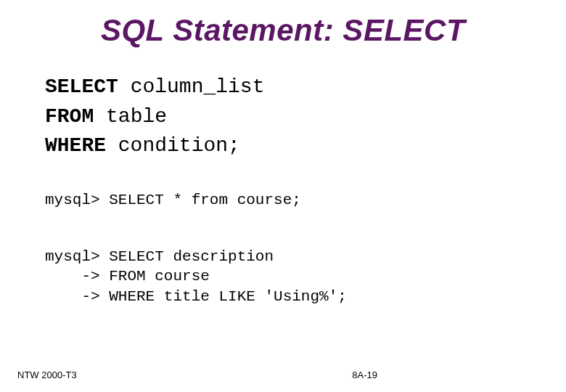  What do you see at coordinates (81, 87) in the screenshot?
I see `keyword-select: SELECT` at bounding box center [81, 87].